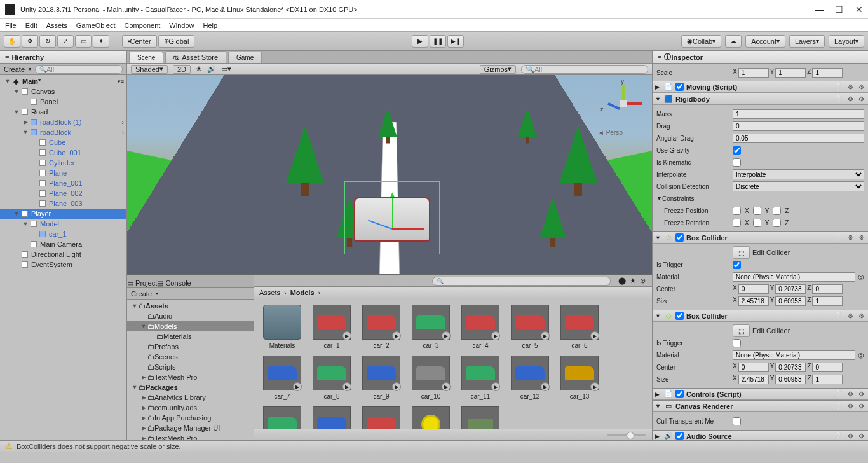 This screenshot has width=868, height=463. Describe the element at coordinates (64, 153) in the screenshot. I see `hierarchy-item: Cube_001` at that location.